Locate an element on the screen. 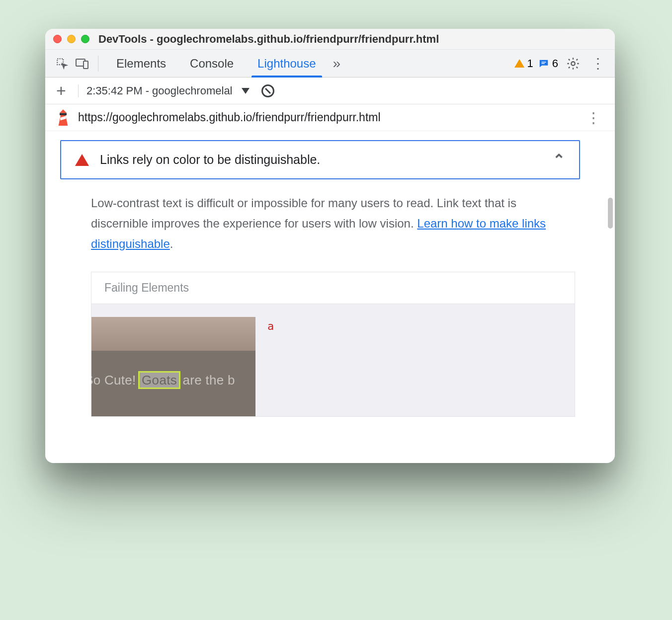 This screenshot has height=620, width=672. toolbar-separator is located at coordinates (98, 64).